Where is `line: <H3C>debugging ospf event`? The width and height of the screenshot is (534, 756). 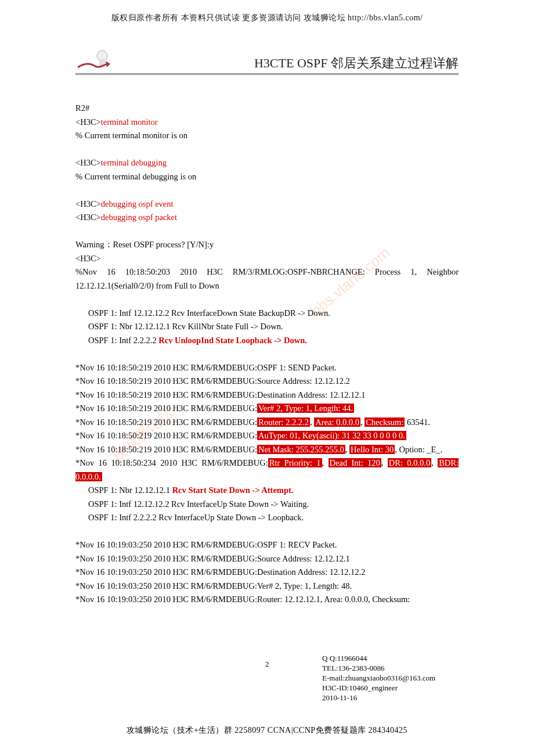
line: <H3C>debugging ospf event is located at coordinates (267, 204).